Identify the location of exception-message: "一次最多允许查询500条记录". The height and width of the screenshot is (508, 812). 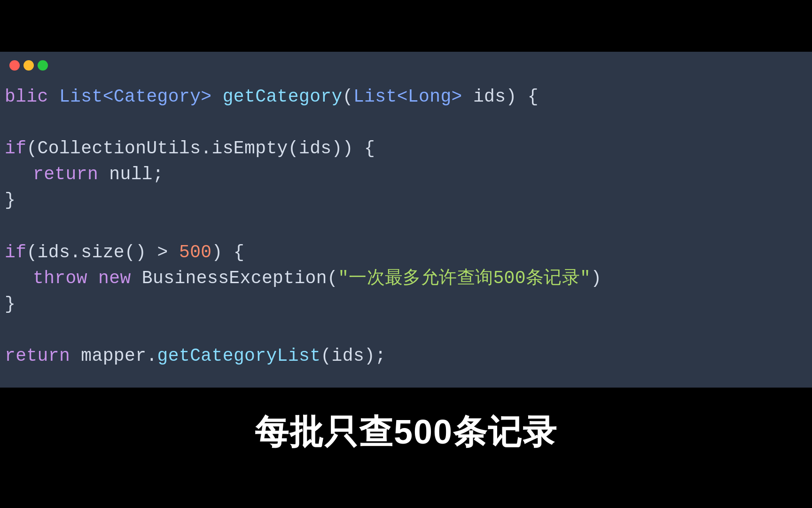
(464, 278).